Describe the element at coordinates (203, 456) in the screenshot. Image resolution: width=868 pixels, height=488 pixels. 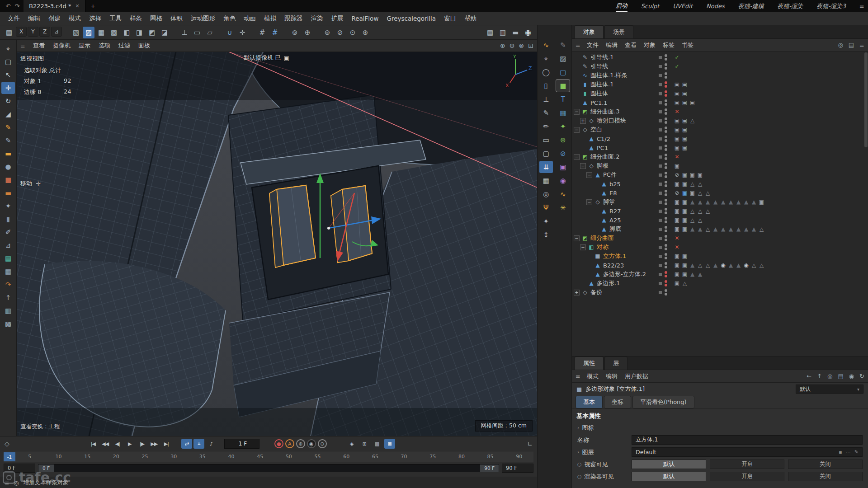
I see `frame-tick: 35` at that location.